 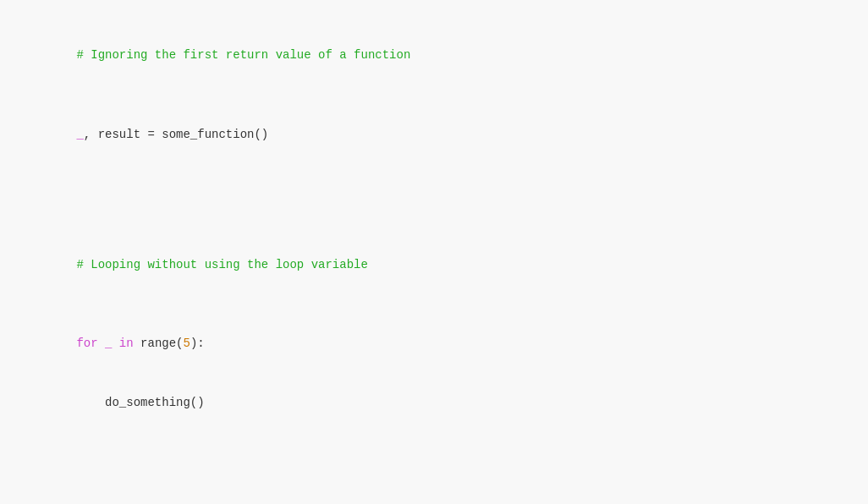 What do you see at coordinates (127, 343) in the screenshot?
I see `in-keyword: in` at bounding box center [127, 343].